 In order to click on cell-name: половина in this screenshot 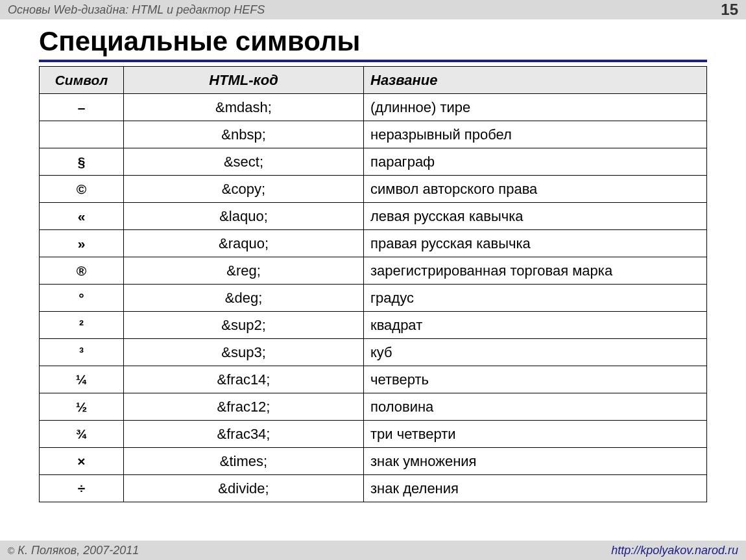, I will do `click(536, 407)`.